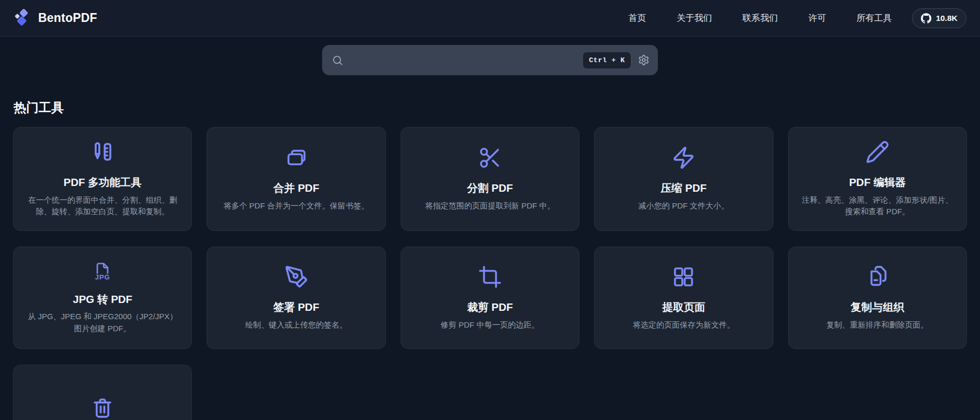 This screenshot has width=980, height=420. What do you see at coordinates (874, 18) in the screenshot?
I see `nav-link-all-tools: 所有工具` at bounding box center [874, 18].